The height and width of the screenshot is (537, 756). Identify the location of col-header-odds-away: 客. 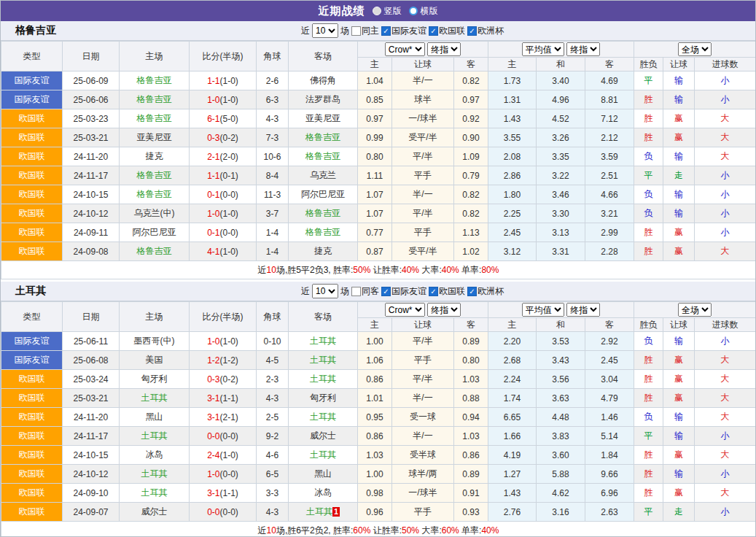
(471, 325).